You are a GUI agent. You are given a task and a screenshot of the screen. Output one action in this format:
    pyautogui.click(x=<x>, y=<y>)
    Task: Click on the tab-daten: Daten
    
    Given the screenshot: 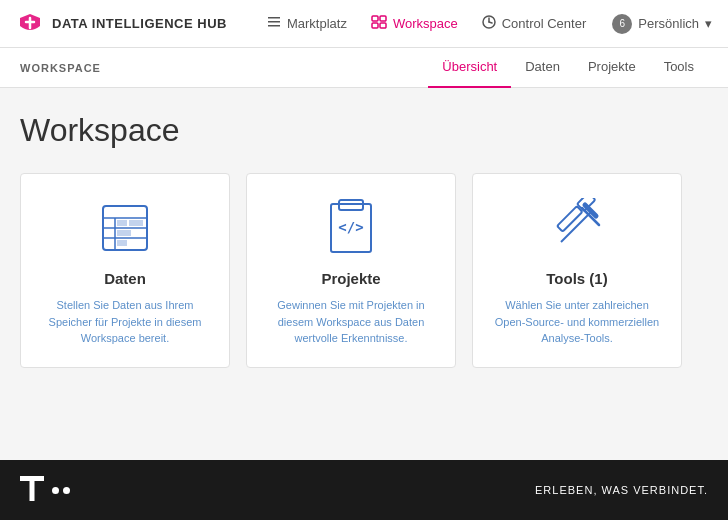 What is the action you would take?
    pyautogui.click(x=542, y=68)
    